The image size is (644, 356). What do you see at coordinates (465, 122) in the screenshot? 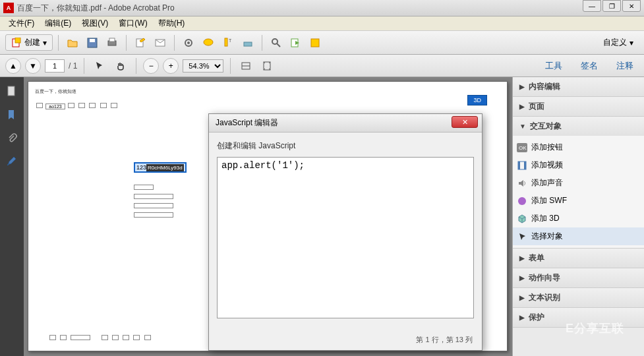
I see `dialog-close-button: ✕` at bounding box center [465, 122].